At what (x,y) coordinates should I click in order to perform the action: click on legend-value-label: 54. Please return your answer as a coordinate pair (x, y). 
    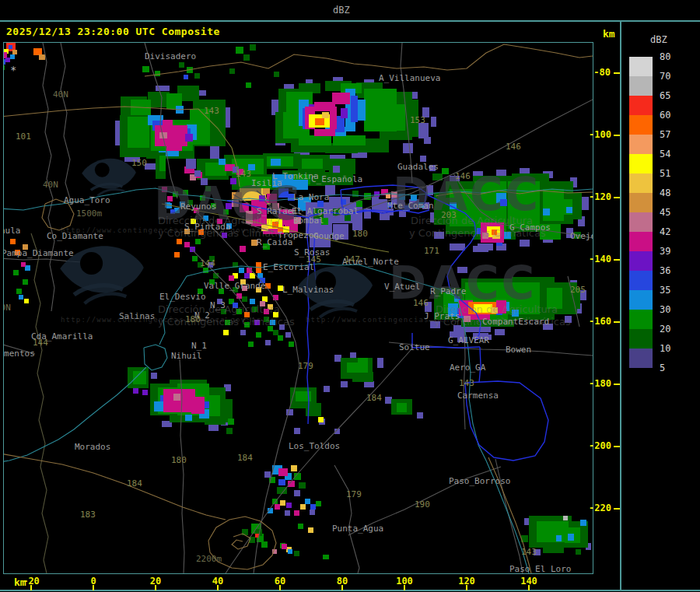
    Looking at the image, I should click on (671, 154).